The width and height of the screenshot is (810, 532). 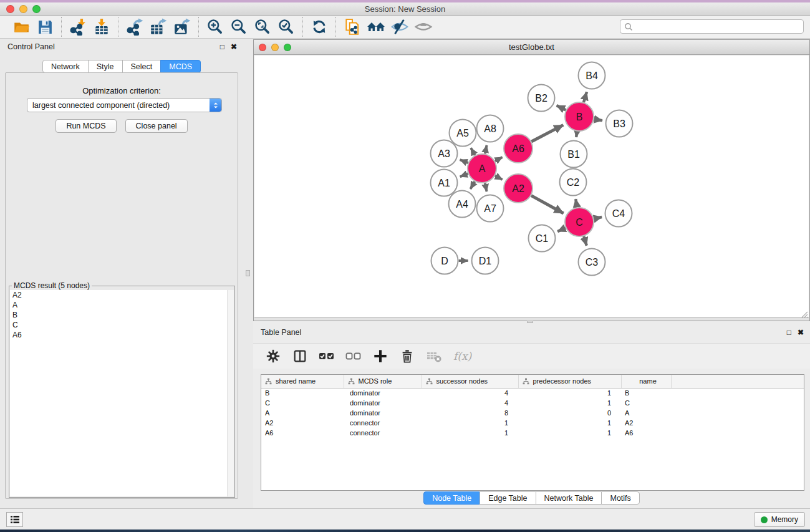 I want to click on col-predecessor-nodes: predecessor nodes, so click(x=570, y=382).